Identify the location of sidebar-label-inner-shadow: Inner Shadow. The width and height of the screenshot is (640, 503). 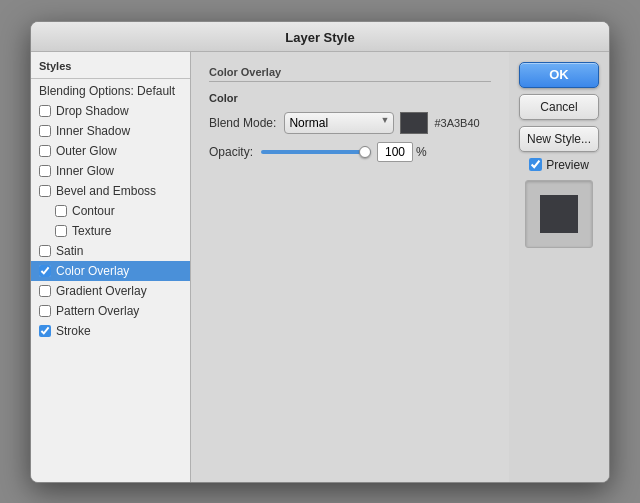
(93, 131).